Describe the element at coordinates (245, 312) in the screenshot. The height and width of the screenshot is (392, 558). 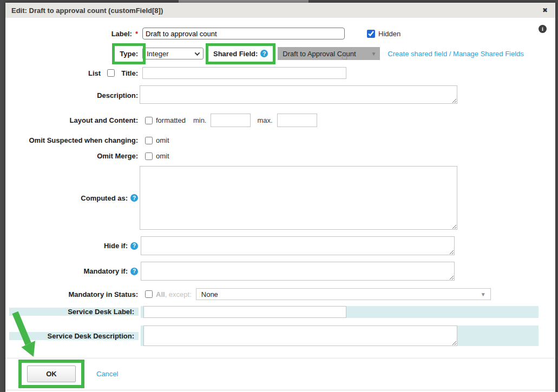
I see `service-desk-label-input` at that location.